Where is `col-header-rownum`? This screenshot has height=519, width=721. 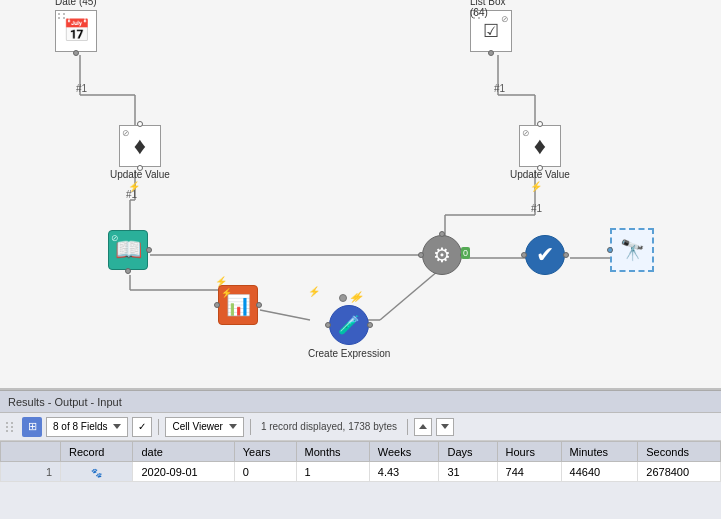
col-header-rownum is located at coordinates (31, 452).